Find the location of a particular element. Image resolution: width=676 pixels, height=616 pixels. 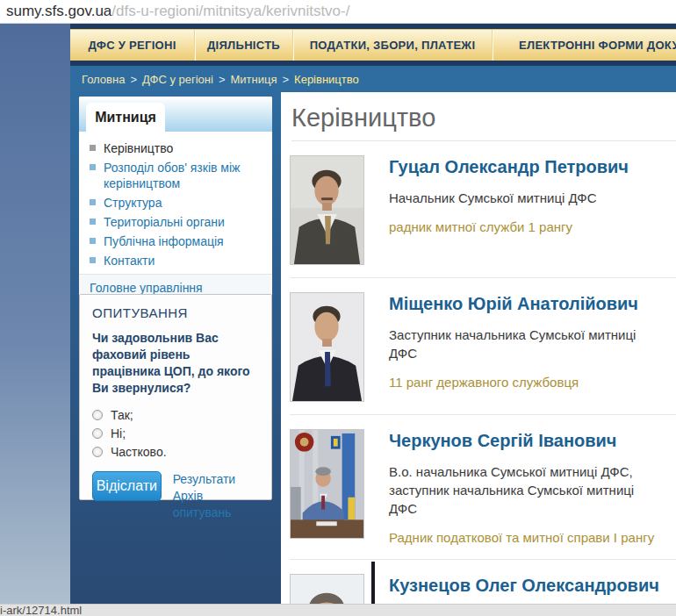

person-name-link: Кузнецов Олег Олександрович is located at coordinates (524, 585).